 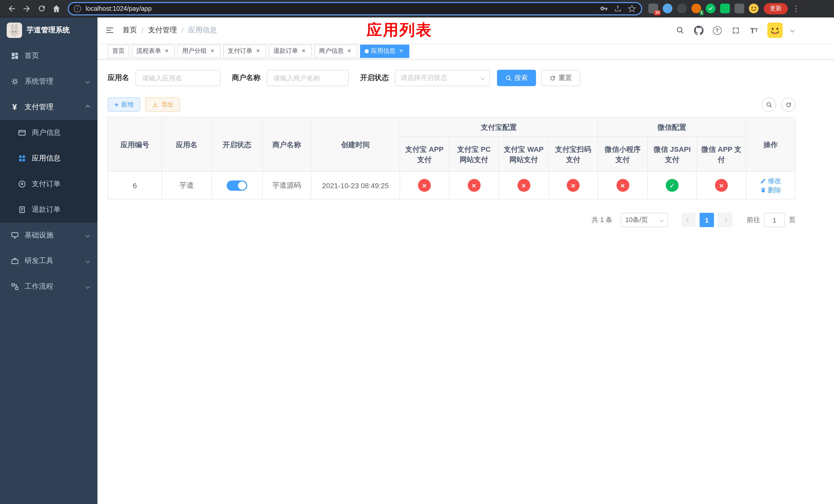 What do you see at coordinates (355, 8) in the screenshot?
I see `browser-address-bar: i localhost:1024/pay/app` at bounding box center [355, 8].